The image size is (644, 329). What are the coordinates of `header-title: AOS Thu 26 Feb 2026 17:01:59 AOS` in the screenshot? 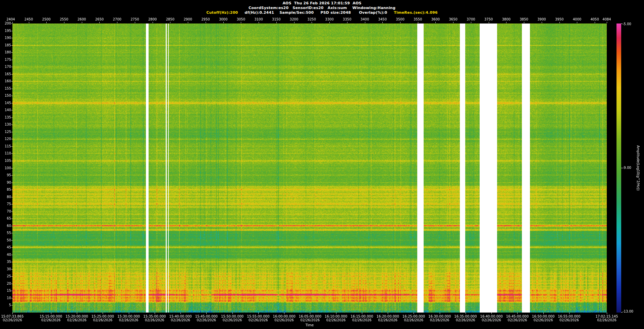 It's located at (322, 3).